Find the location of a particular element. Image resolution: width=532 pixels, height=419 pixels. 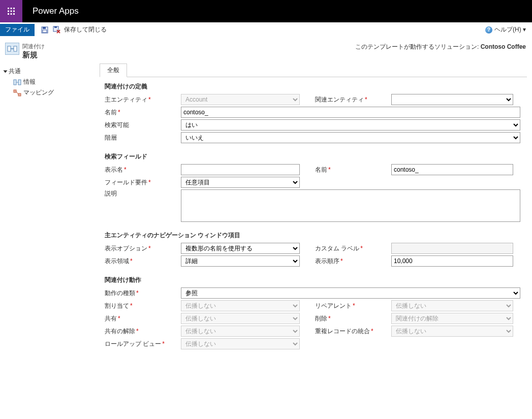

primary-entity-select: Account is located at coordinates (240, 100).